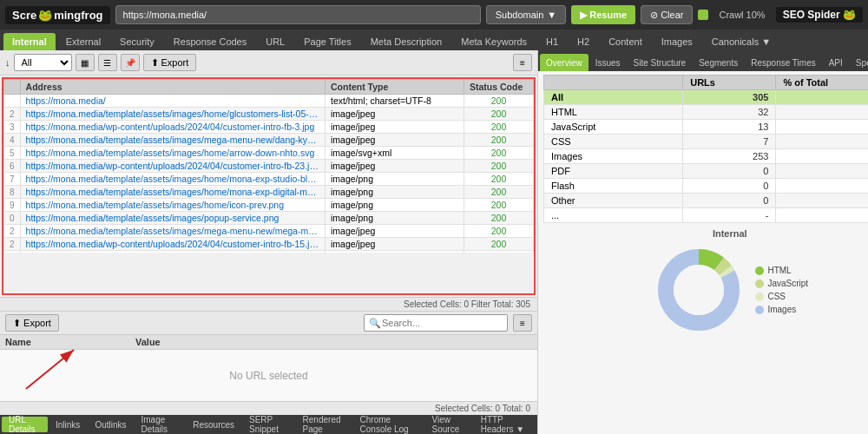 This screenshot has height=434, width=868. I want to click on col-num, so click(12, 87).